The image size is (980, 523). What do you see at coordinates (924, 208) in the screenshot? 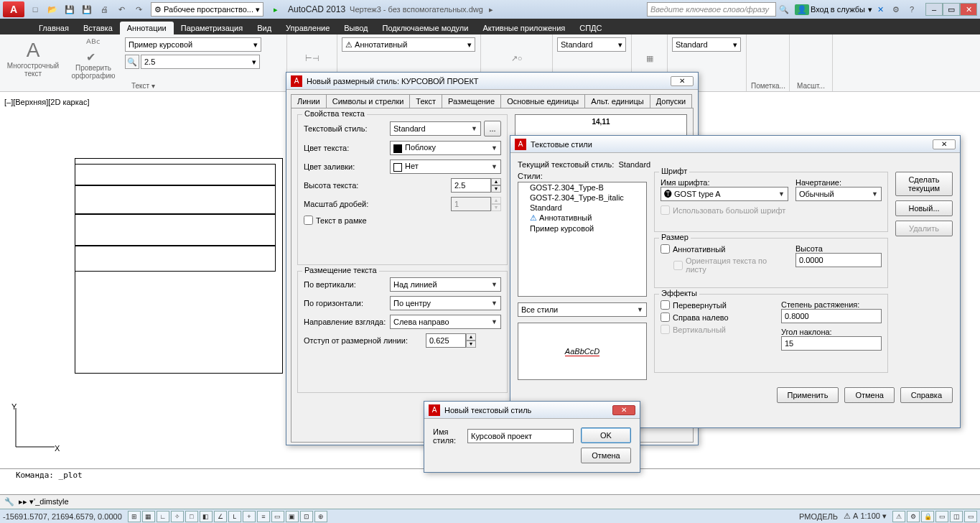
I see `new-style-button: Новый...` at bounding box center [924, 208].